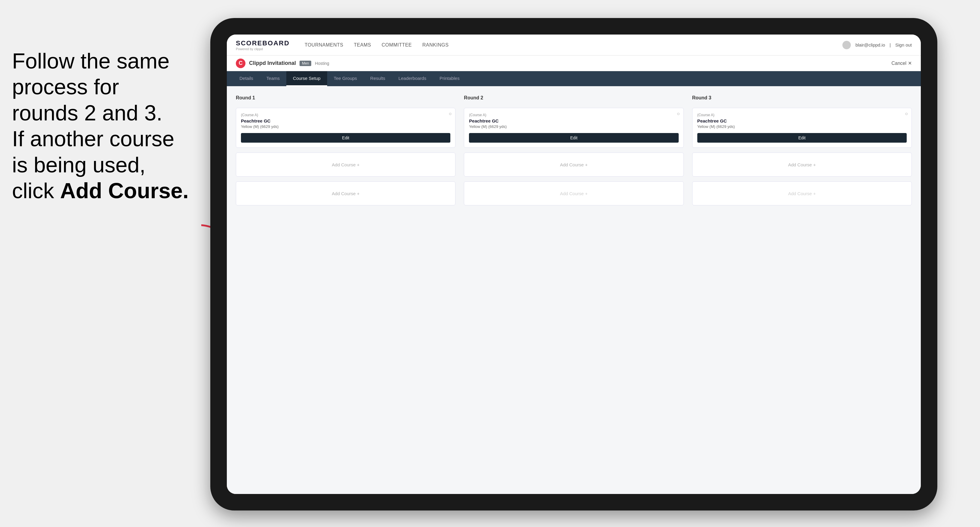 The width and height of the screenshot is (980, 527). What do you see at coordinates (283, 63) in the screenshot?
I see `tournament-info: C Clippd Invitational Men Hosting` at bounding box center [283, 63].